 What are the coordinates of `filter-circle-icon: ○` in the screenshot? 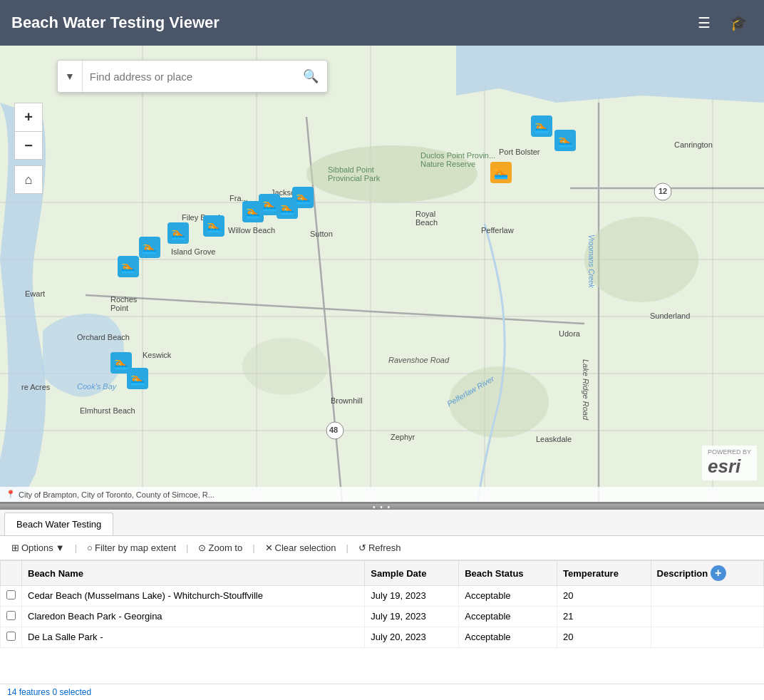 It's located at (90, 547).